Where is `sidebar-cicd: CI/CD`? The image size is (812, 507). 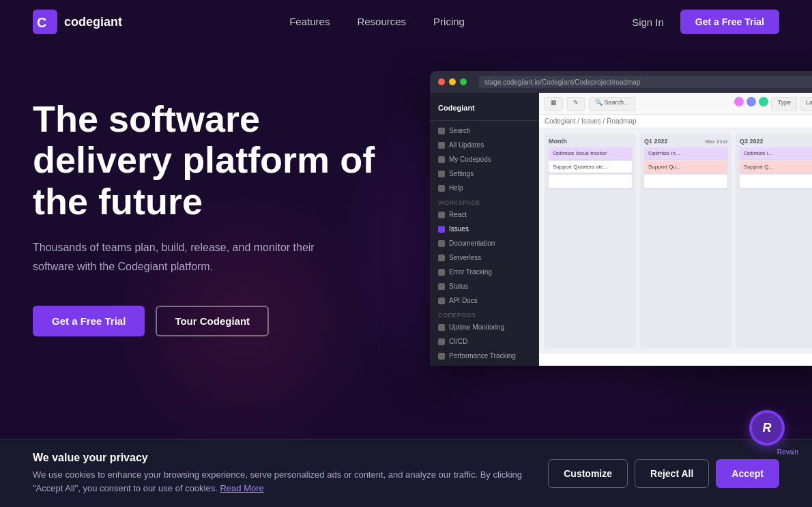
sidebar-cicd: CI/CD is located at coordinates (484, 341).